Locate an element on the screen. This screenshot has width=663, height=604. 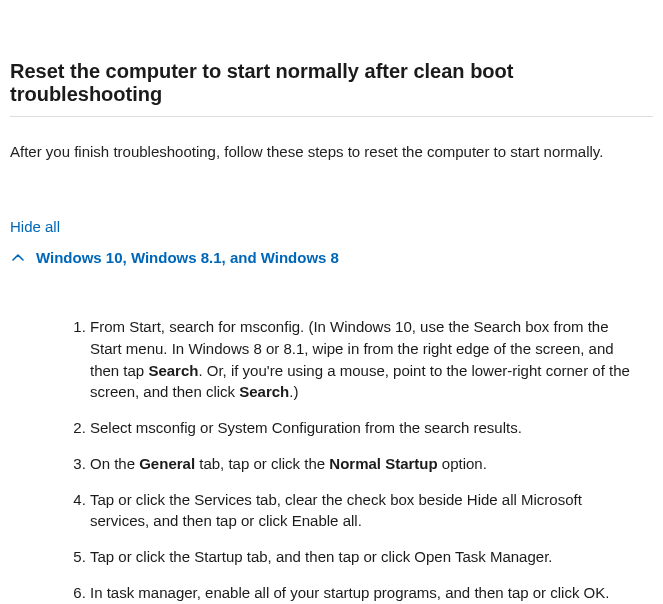
step-text: Tap or click the Services tab, clear the… is located at coordinates (336, 510).